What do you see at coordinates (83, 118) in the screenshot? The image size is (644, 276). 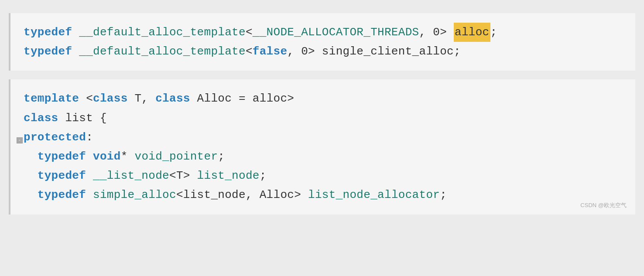 I see `plain-text: list {` at bounding box center [83, 118].